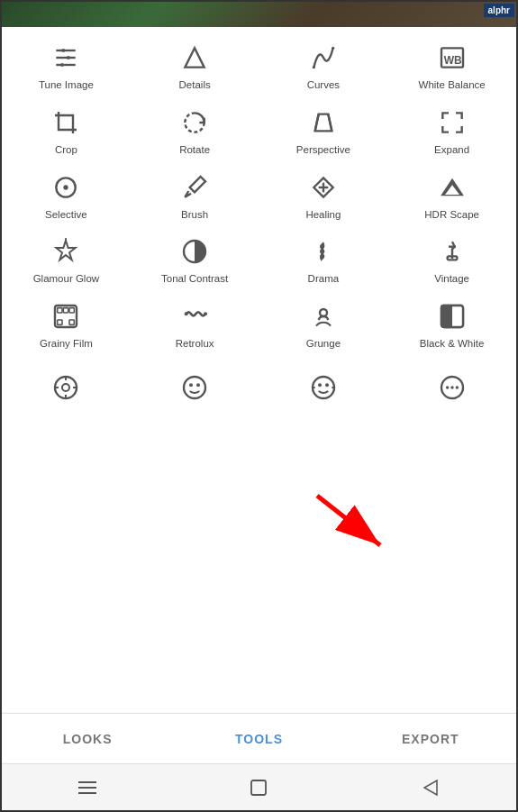 This screenshot has height=812, width=518. Describe the element at coordinates (195, 215) in the screenshot. I see `brush-label: Brush` at that location.